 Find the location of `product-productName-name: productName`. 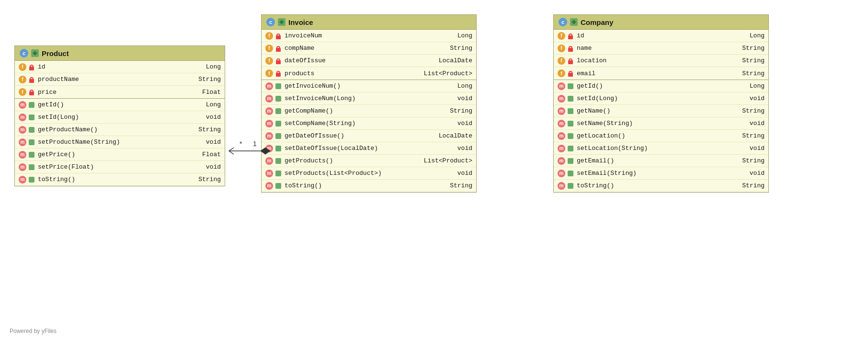

product-productName-name: productName is located at coordinates (116, 80).